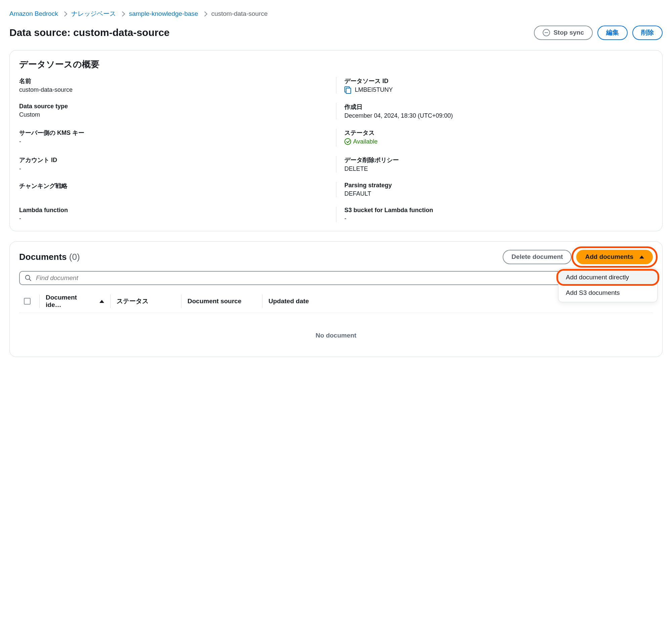  I want to click on documents-title-text: Documents, so click(43, 257).